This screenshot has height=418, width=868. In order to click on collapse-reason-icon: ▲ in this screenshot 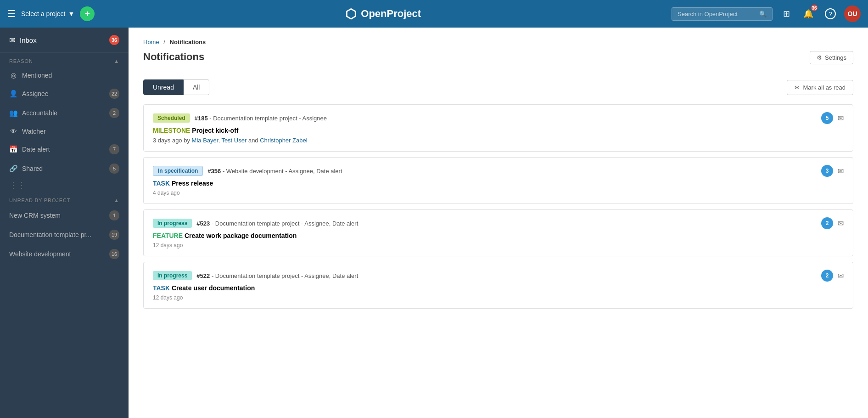, I will do `click(117, 61)`.